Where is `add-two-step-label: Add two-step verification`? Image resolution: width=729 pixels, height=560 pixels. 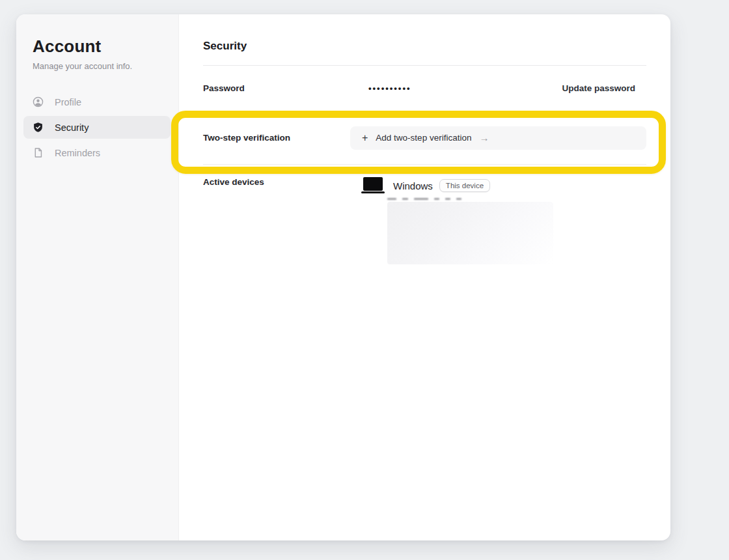 add-two-step-label: Add two-step verification is located at coordinates (423, 138).